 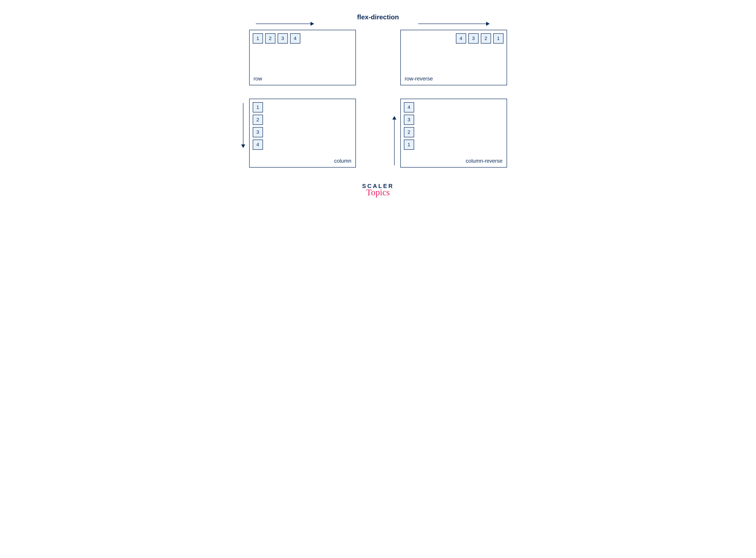 What do you see at coordinates (378, 17) in the screenshot?
I see `diagram-title: flex-direction` at bounding box center [378, 17].